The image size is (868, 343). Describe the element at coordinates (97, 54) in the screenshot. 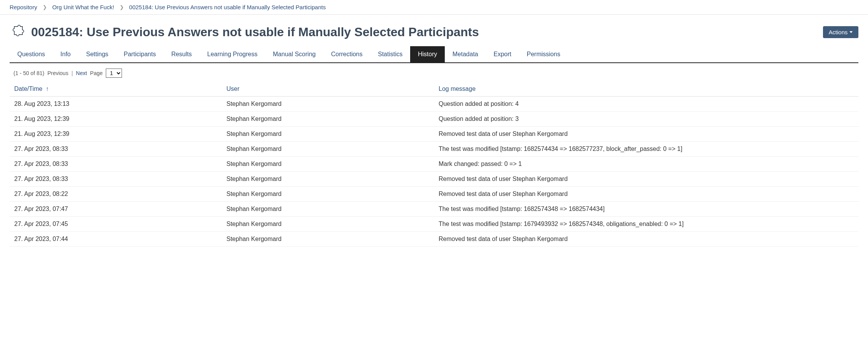

I see `tab-settings: Settings` at that location.